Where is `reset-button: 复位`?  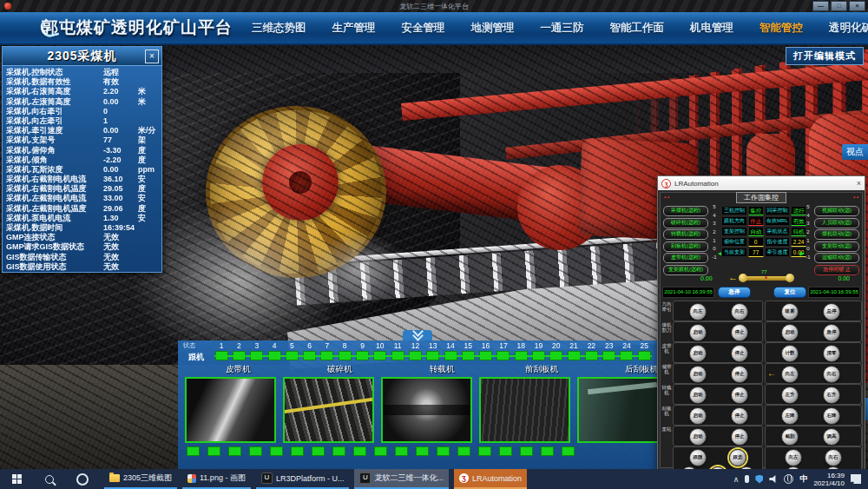
reset-button: 复位 is located at coordinates (790, 292).